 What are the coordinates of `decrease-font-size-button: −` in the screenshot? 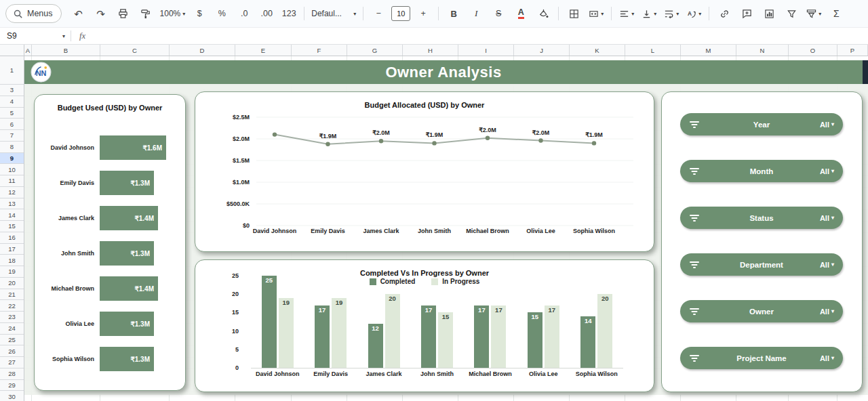 It's located at (378, 14).